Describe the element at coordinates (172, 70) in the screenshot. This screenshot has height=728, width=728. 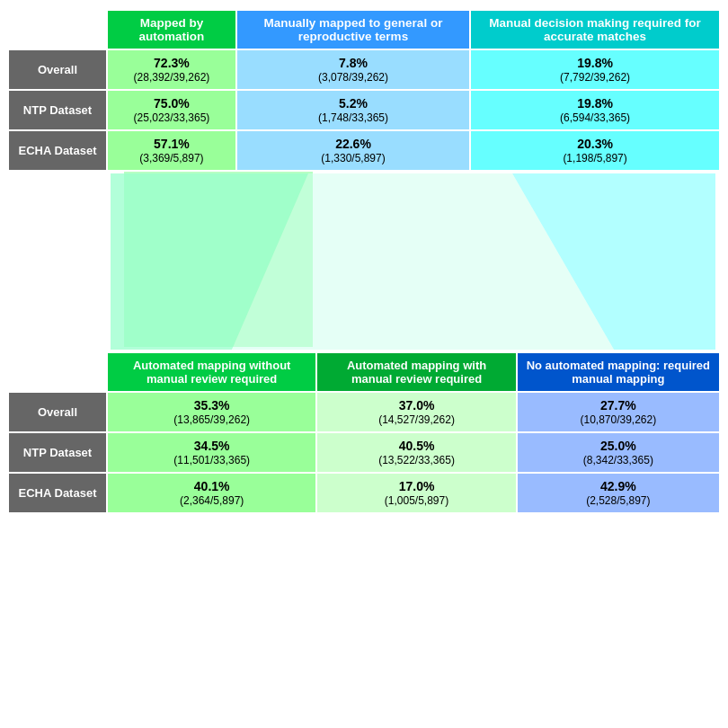
I see `top-cell-0-0: 72.3%(28,392/39,262)` at that location.